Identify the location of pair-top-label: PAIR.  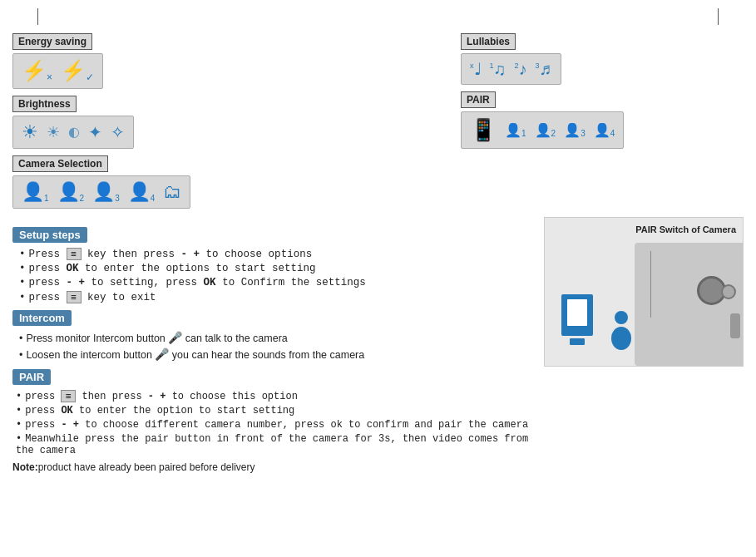
(478, 100).